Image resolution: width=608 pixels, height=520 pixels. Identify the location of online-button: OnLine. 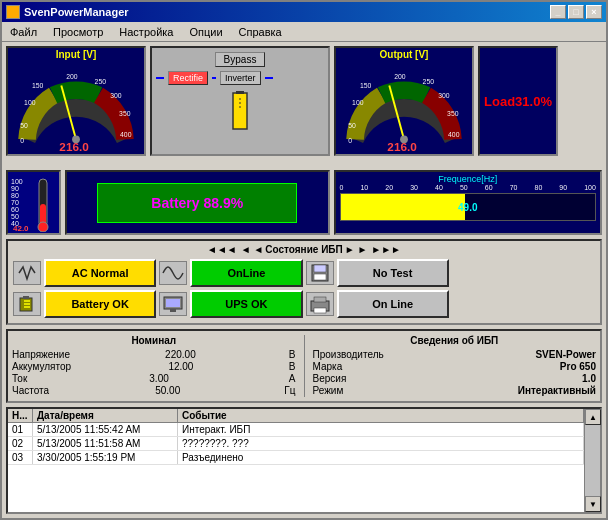
(246, 273).